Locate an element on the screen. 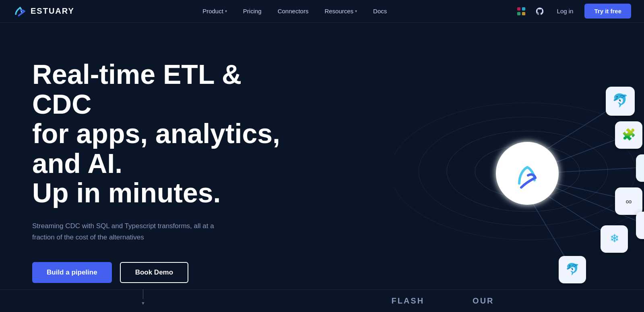  nav-links: Product ▾ Pricing Connectors Resources ▾… is located at coordinates (295, 11).